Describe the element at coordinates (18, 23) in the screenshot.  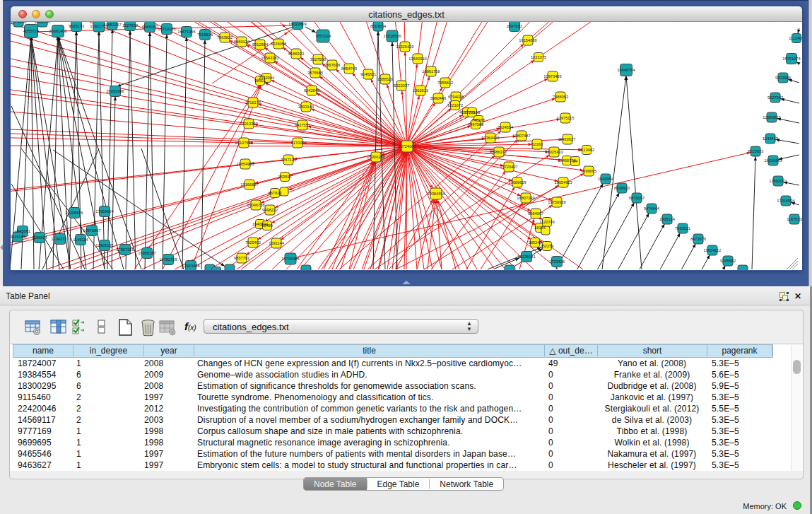
I see `svg-text: 1674246` at that location.